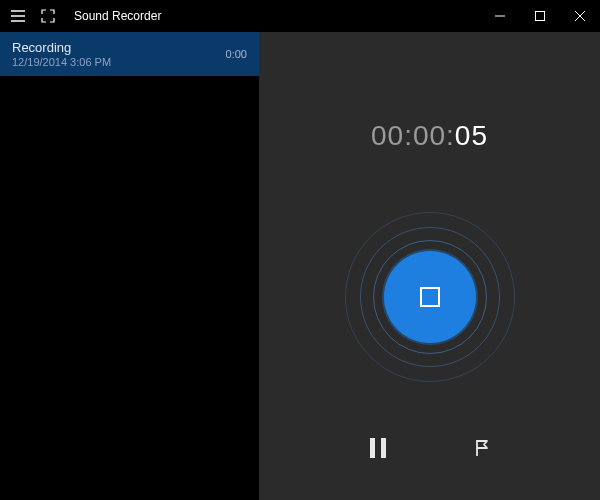 Image resolution: width=600 pixels, height=500 pixels. Describe the element at coordinates (430, 297) in the screenshot. I see `record-button-wrap` at that location.